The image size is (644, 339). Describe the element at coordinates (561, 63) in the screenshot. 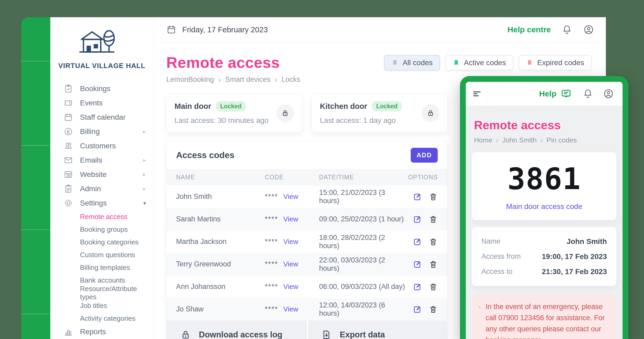

I see `filter-label: Expired codes` at that location.